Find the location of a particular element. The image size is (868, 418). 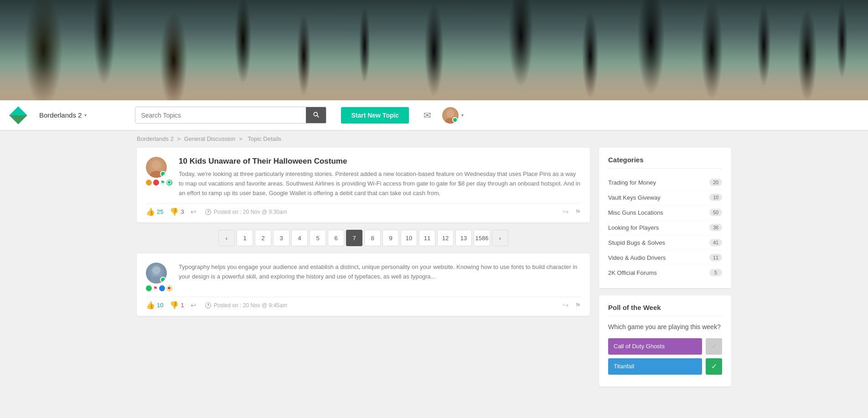

post-footer: 👍 25 👎 3 ↩ 🕐 Posted on : 20 Nov @ 9:30am… is located at coordinates (363, 210).